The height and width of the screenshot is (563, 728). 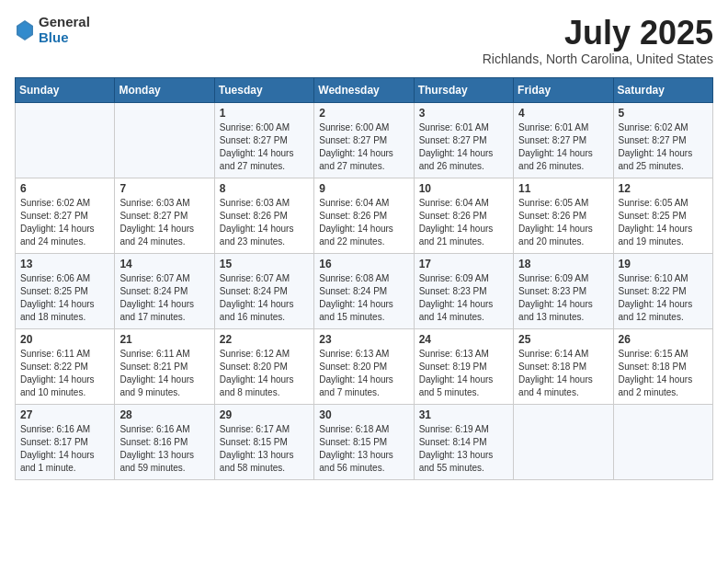 I want to click on calendar-cell: 26Sunrise: 6:15 AMSunset: 8:18 PMDayligh…, so click(x=663, y=366).